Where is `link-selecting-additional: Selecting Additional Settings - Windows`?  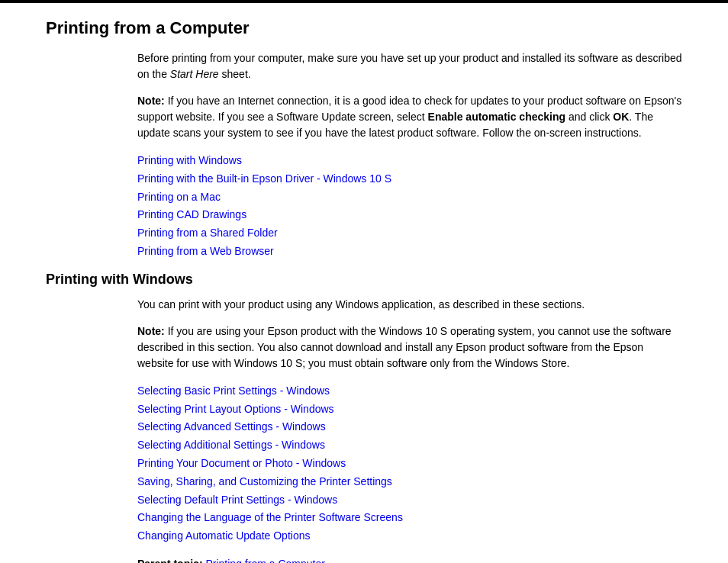 link-selecting-additional: Selecting Additional Settings - Windows is located at coordinates (410, 446).